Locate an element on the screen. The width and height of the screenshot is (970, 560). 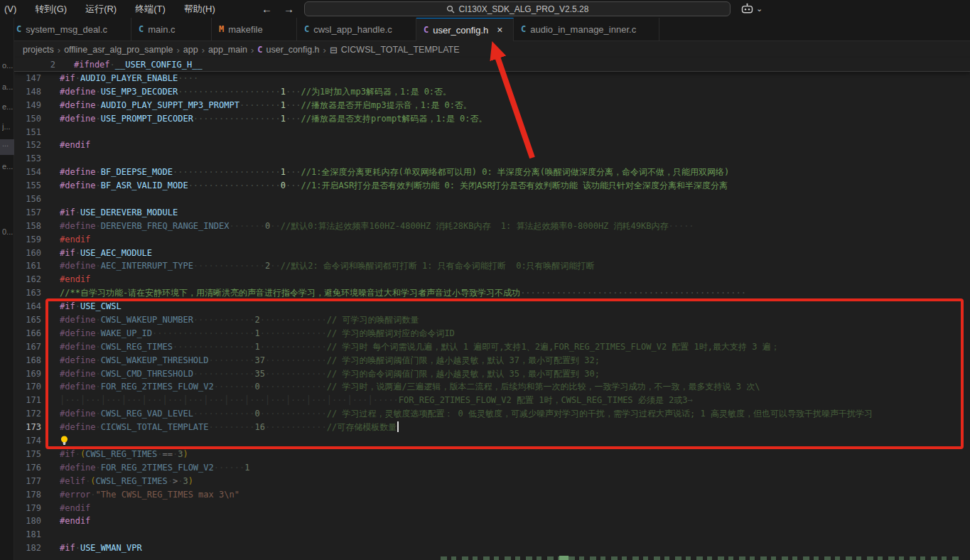
code-line: 174 is located at coordinates (485, 441).